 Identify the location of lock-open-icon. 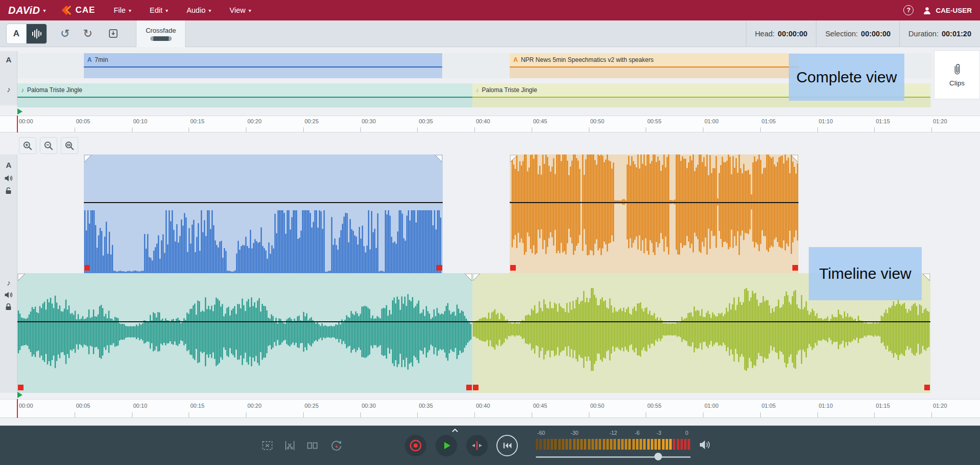
(9, 190).